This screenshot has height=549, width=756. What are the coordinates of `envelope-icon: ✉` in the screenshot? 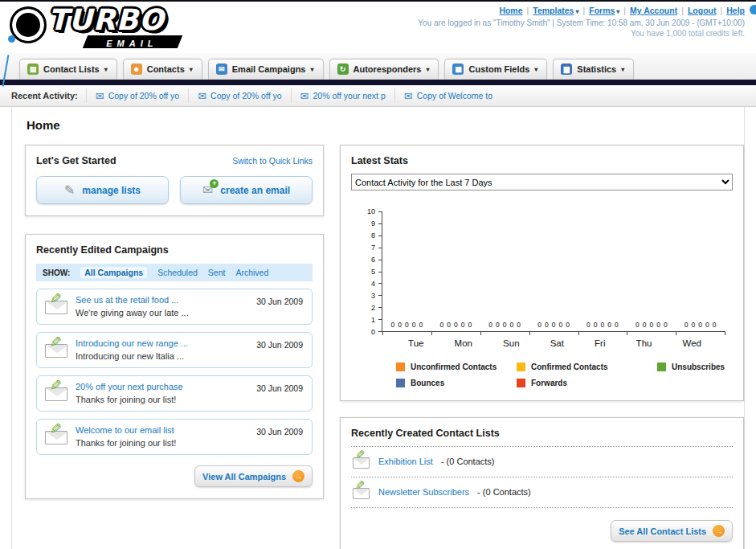 It's located at (305, 96).